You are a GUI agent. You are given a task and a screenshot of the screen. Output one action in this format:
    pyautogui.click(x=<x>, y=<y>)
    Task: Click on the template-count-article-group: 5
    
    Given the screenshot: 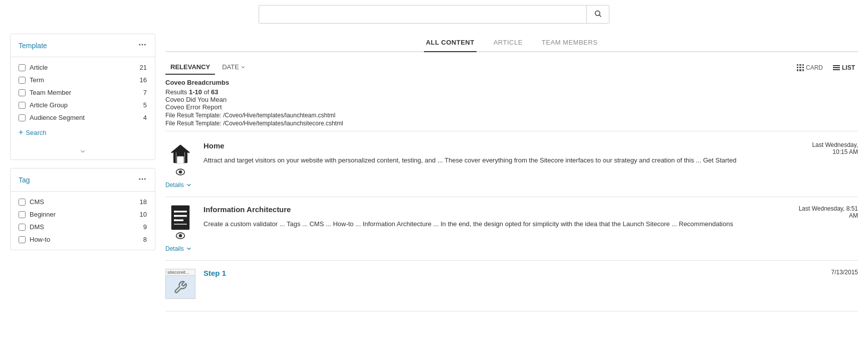 What is the action you would take?
    pyautogui.click(x=145, y=105)
    